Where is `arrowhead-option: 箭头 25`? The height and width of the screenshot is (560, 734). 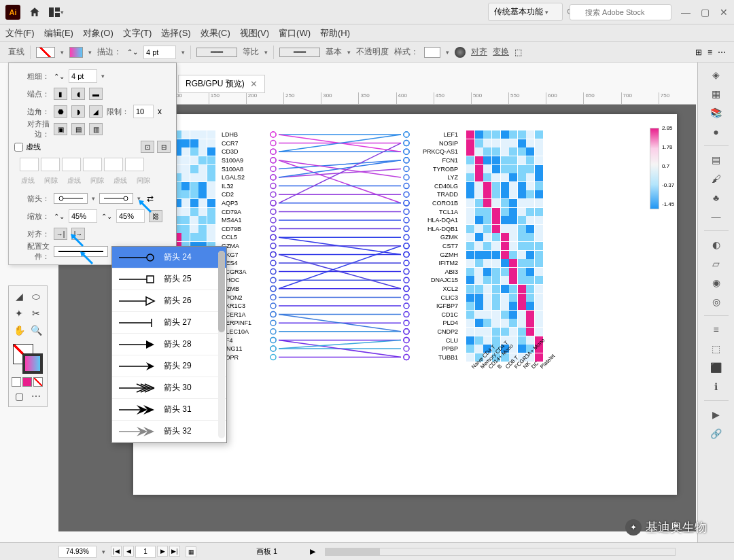
arrowhead-option: 箭头 25 is located at coordinates (169, 279).